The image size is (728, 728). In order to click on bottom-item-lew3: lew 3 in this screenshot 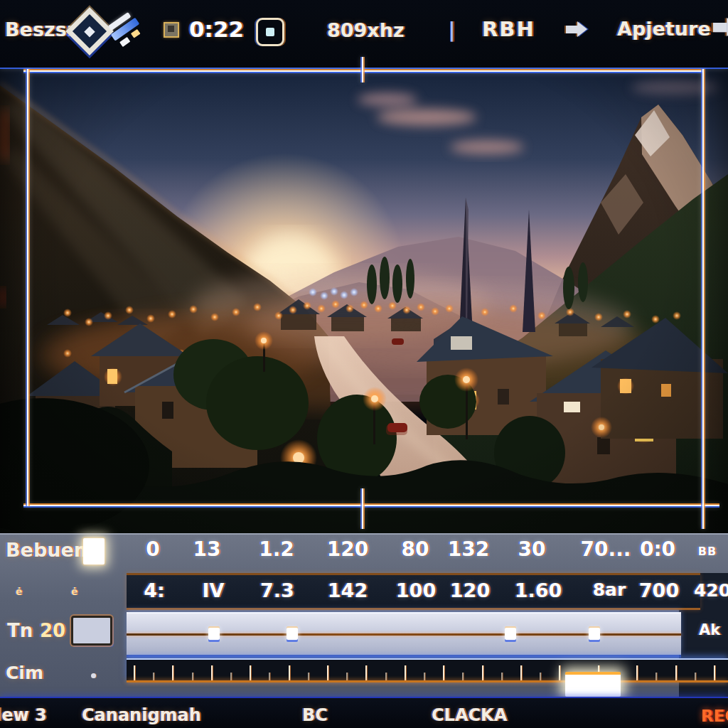, I will do `click(23, 715)`.